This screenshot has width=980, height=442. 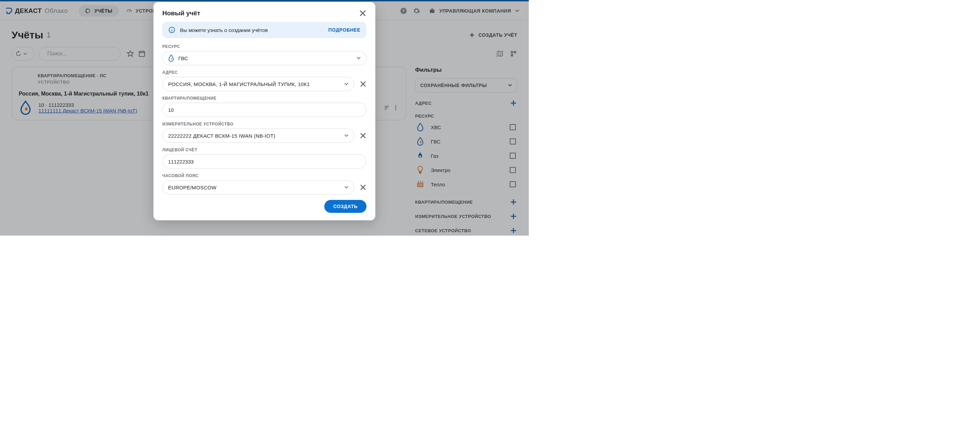 I want to click on modal-title: Новый учёт, so click(x=181, y=13).